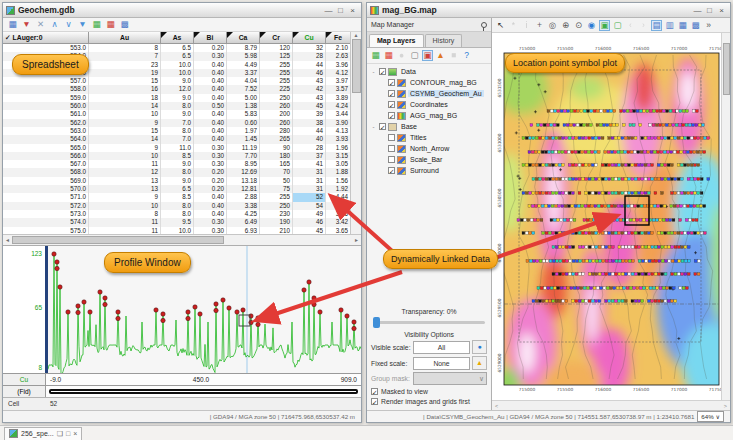 The height and width of the screenshot is (440, 733). What do you see at coordinates (310, 139) in the screenshot?
I see `data-cell: 40` at bounding box center [310, 139].